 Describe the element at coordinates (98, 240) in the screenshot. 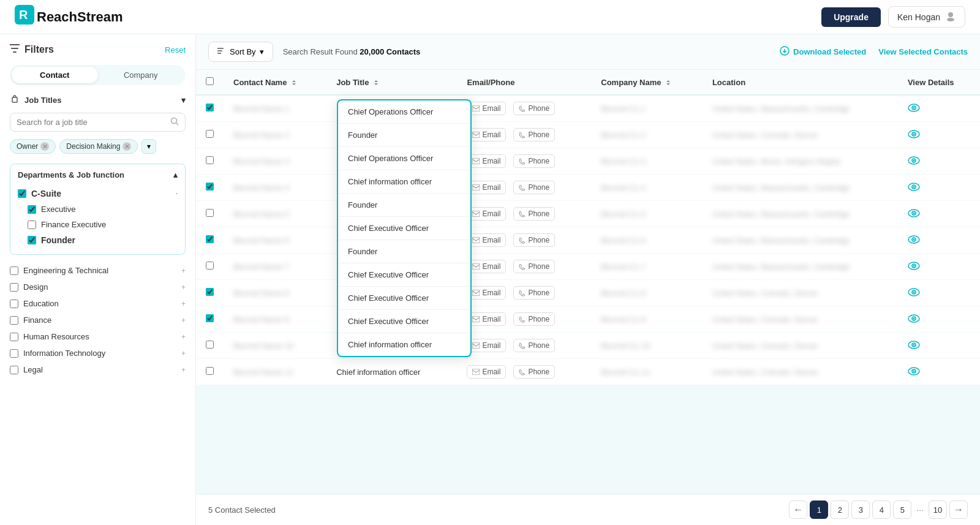

I see `sub-item-founder: Founder` at that location.